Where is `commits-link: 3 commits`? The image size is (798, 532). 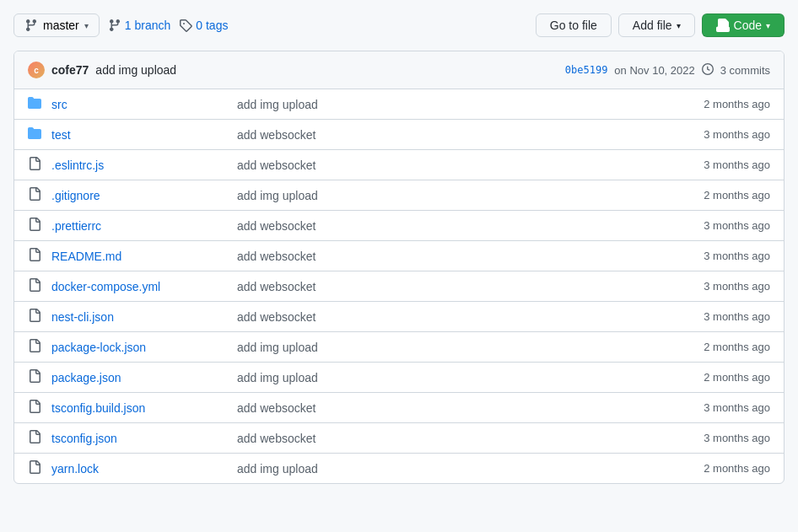 commits-link: 3 commits is located at coordinates (746, 71).